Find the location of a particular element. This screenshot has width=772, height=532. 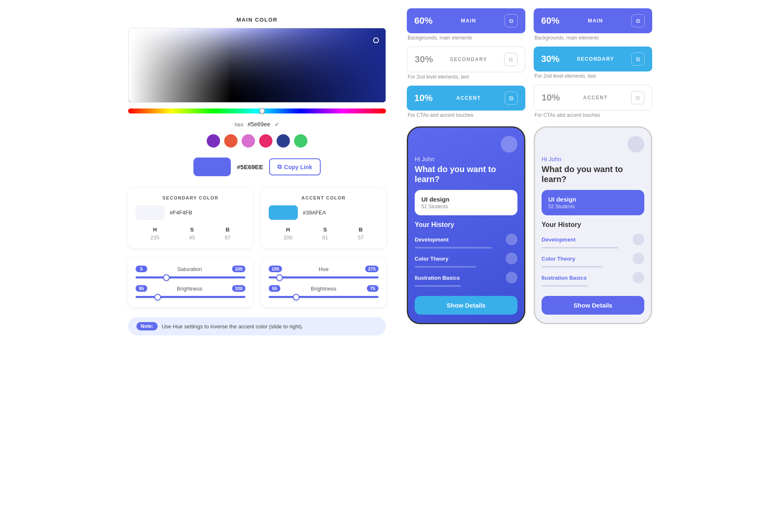

right-accent-bar: 10% ACCENT ⧉ is located at coordinates (593, 98).